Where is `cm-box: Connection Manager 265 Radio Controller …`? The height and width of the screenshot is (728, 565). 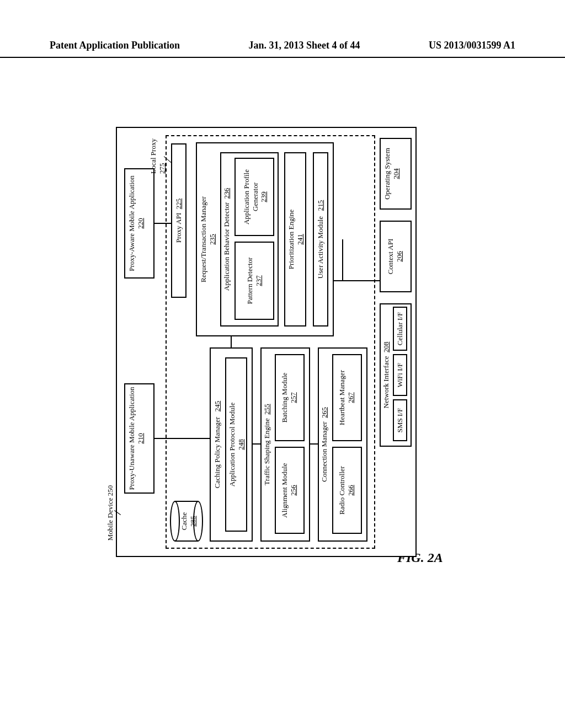 cm-box: Connection Manager 265 Radio Controller … is located at coordinates (343, 445).